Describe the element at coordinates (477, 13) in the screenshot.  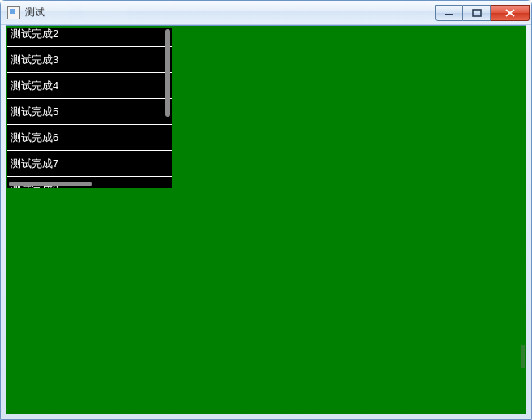
I see `maximize-icon` at that location.